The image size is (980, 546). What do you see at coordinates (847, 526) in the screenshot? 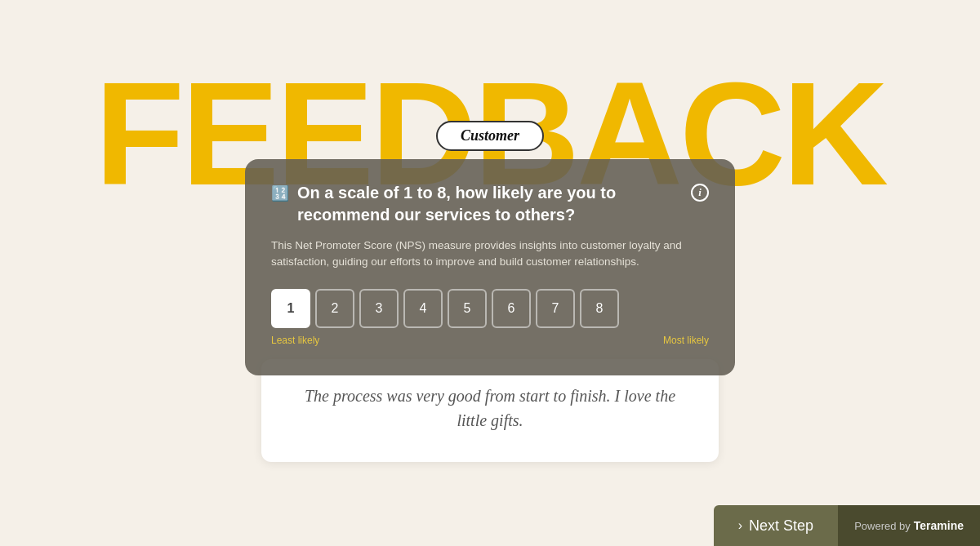
I see `bottom-bar: › Next Step Powered by Teramine` at bounding box center [847, 526].